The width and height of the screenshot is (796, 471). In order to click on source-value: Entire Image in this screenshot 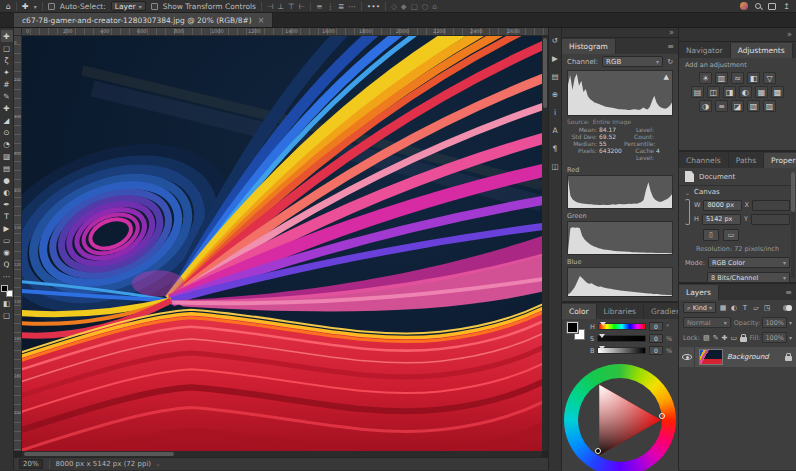, I will do `click(612, 122)`.